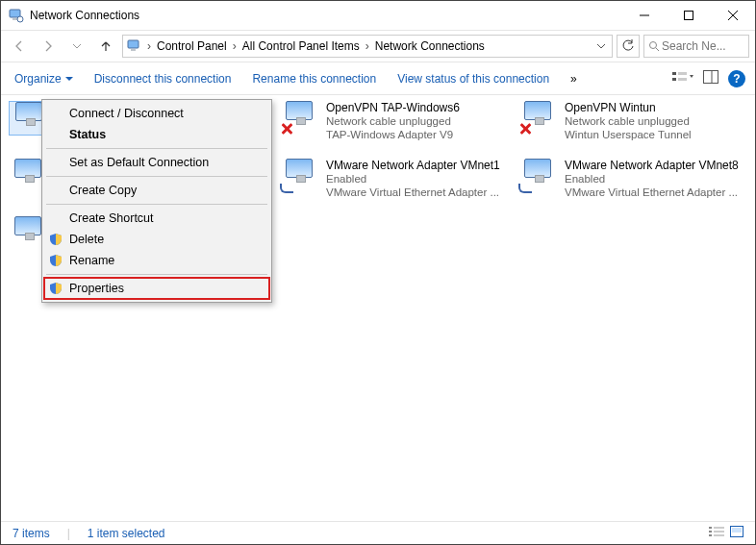  Describe the element at coordinates (654, 46) in the screenshot. I see `search-icon` at that location.